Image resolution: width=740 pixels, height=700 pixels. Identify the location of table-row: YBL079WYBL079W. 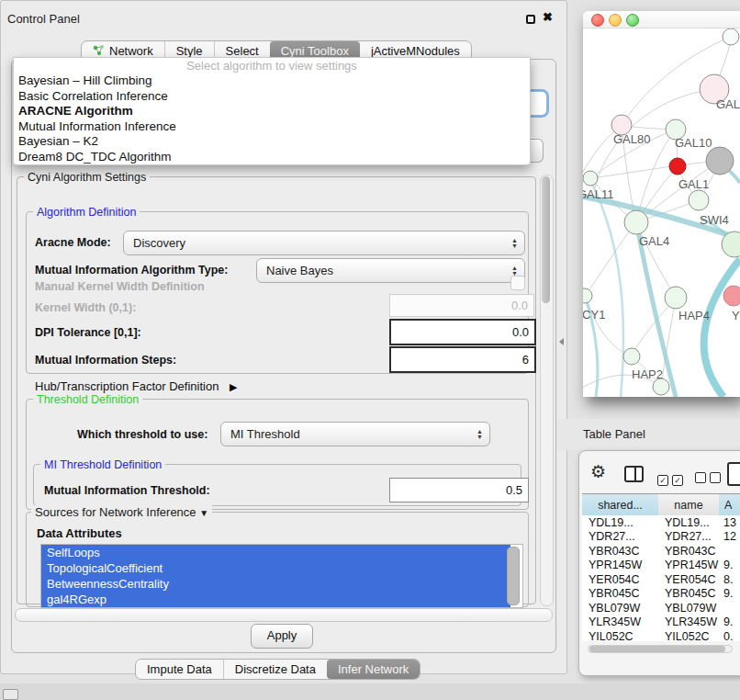
(661, 608).